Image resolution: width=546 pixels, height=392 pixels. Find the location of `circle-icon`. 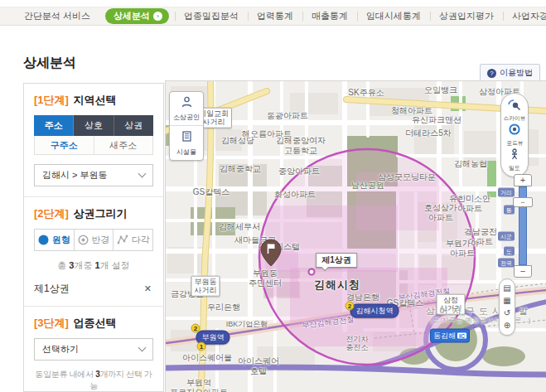

circle-icon is located at coordinates (43, 240).